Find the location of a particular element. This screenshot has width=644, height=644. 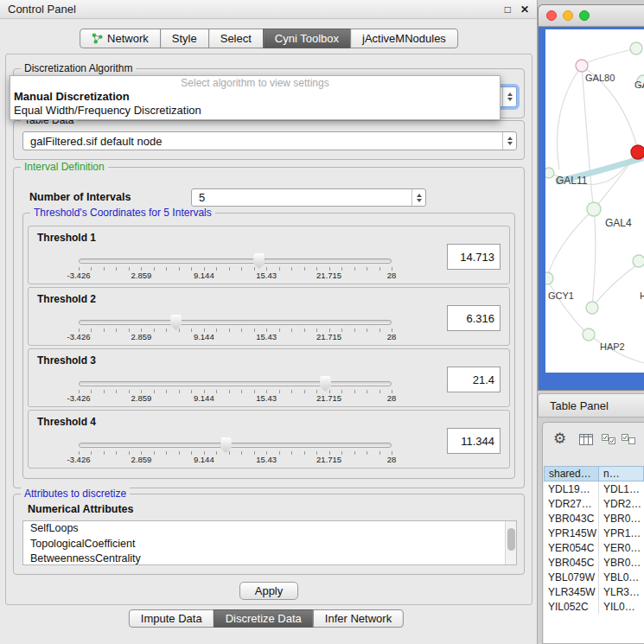

tab-impute-data: Impute Data is located at coordinates (171, 619).